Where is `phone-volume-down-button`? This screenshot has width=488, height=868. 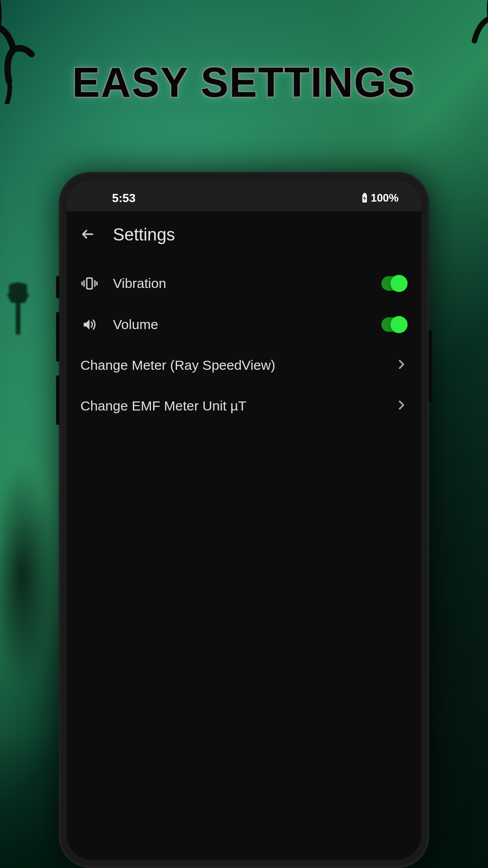
phone-volume-down-button is located at coordinates (58, 400).